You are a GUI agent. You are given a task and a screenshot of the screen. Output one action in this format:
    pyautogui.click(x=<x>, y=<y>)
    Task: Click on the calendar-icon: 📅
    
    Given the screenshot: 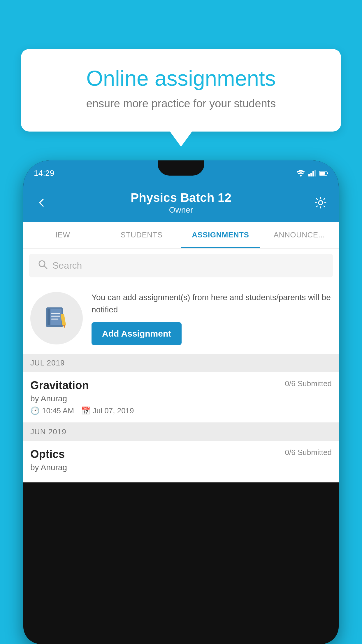 What is the action you would take?
    pyautogui.click(x=86, y=411)
    